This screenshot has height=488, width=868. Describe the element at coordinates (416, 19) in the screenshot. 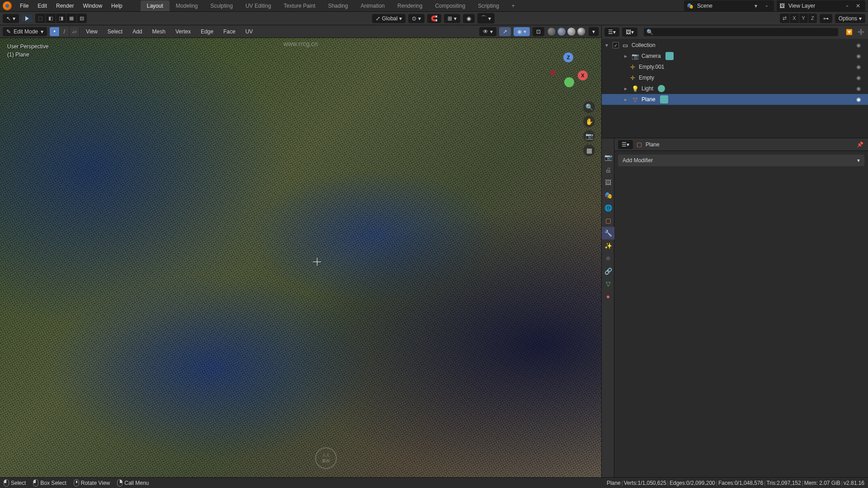

I see `pivot-dropdown: ⊙▾` at that location.